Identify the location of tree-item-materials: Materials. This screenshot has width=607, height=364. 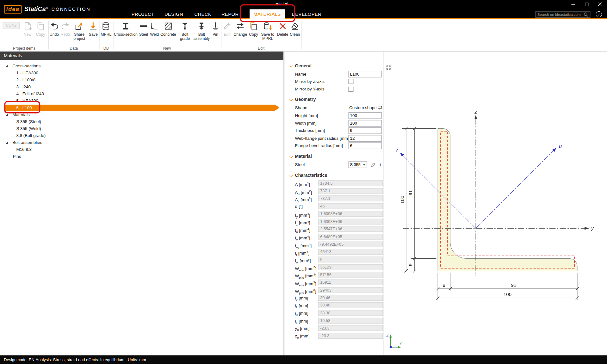
(142, 114).